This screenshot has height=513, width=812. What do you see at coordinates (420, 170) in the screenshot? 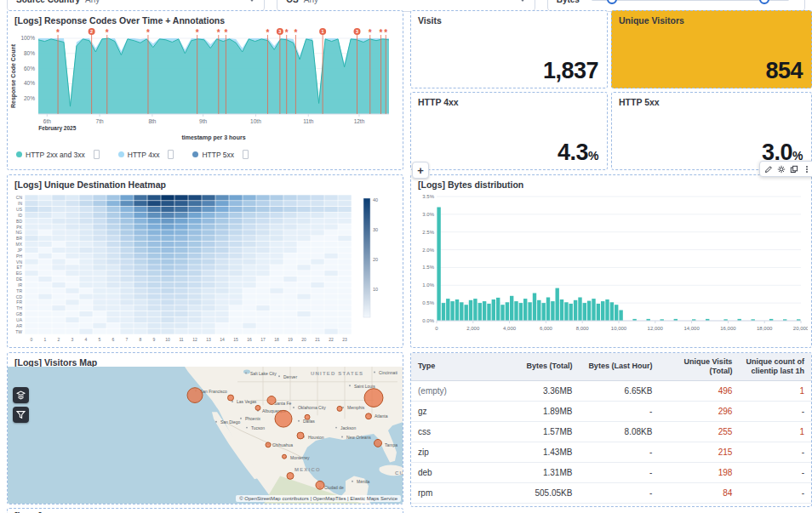
I see `add-panel-button: +` at bounding box center [420, 170].